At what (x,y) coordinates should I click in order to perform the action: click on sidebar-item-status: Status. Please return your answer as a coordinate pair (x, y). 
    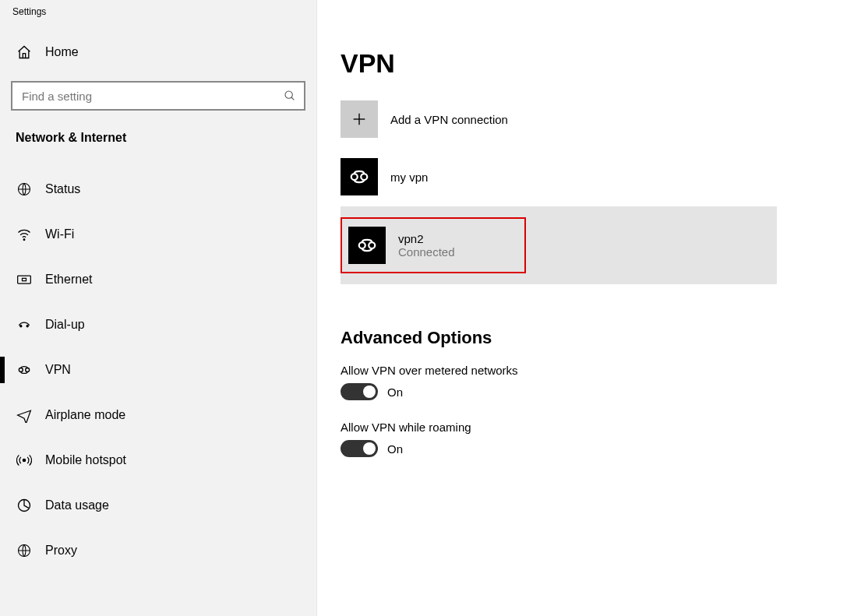
    Looking at the image, I should click on (158, 189).